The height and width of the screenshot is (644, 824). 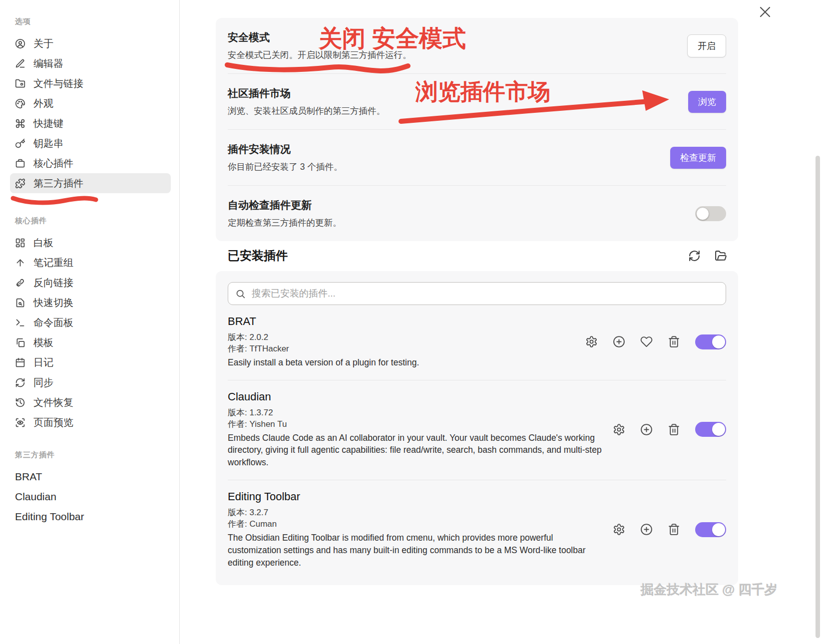 I want to click on folder-link-icon, so click(x=20, y=84).